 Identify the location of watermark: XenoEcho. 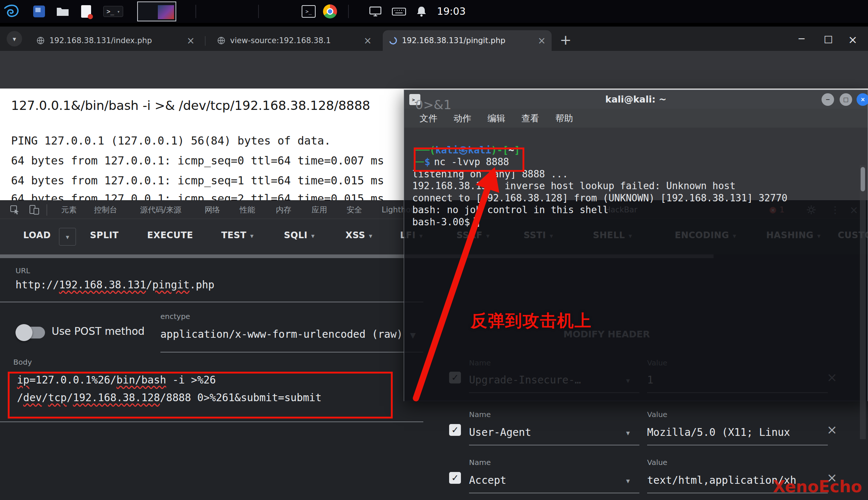
(817, 487).